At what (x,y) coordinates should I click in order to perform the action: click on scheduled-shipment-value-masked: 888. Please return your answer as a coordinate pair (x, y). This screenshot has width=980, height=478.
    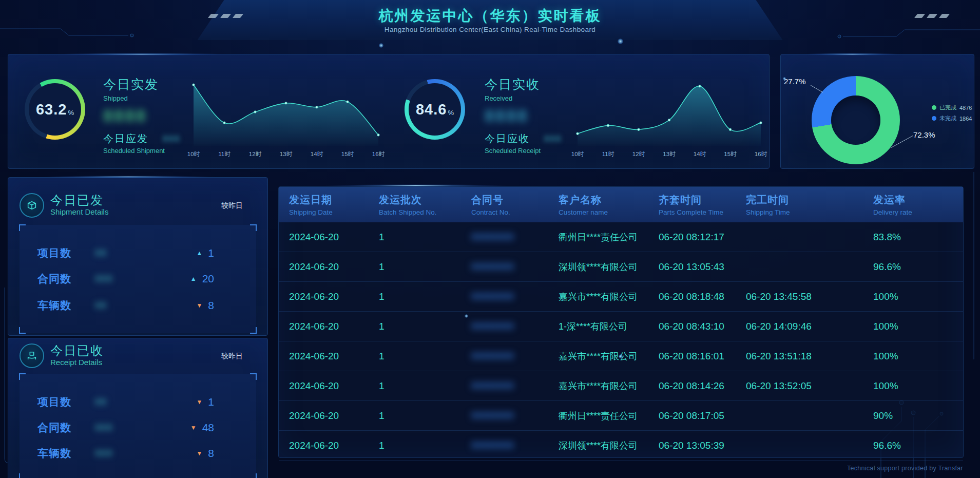
    Looking at the image, I should click on (171, 139).